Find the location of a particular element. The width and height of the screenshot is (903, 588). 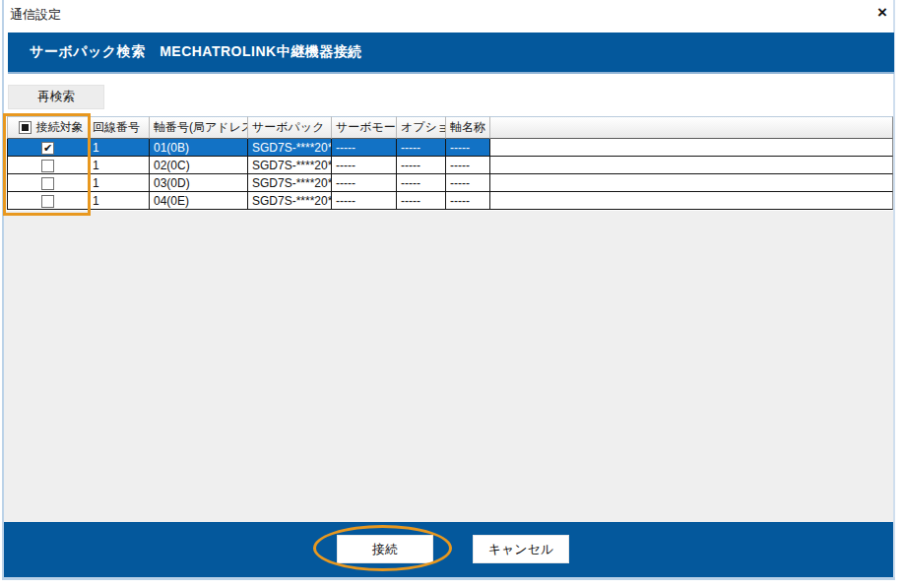

table-row: 1 03(0D) SGD7S-****20* ----- ----- ----- is located at coordinates (450, 183).